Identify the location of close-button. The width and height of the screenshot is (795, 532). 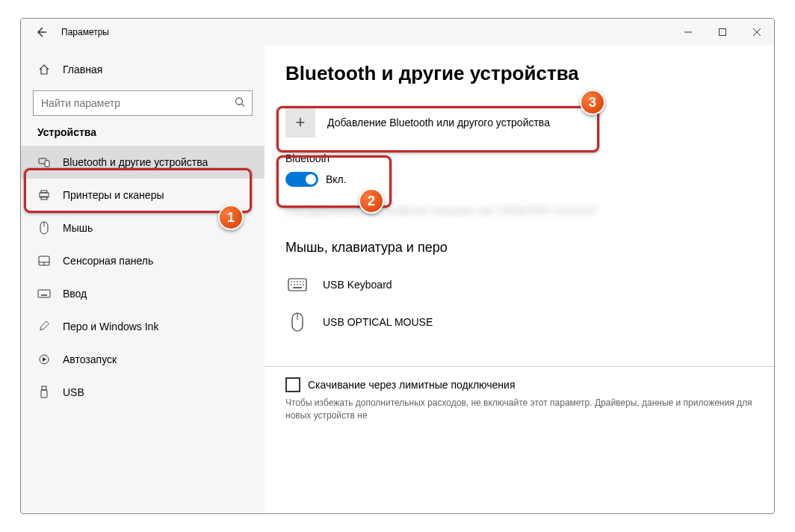
(757, 32).